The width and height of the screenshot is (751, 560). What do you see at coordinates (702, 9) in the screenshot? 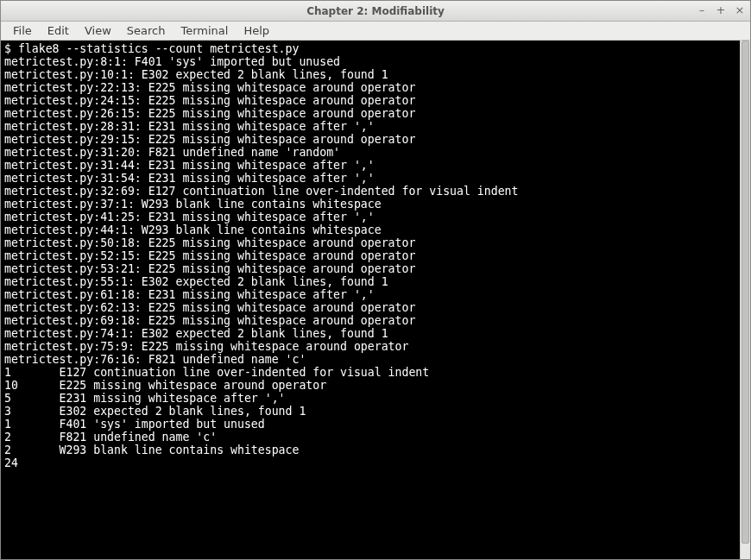
I see `minimize-icon: –` at bounding box center [702, 9].